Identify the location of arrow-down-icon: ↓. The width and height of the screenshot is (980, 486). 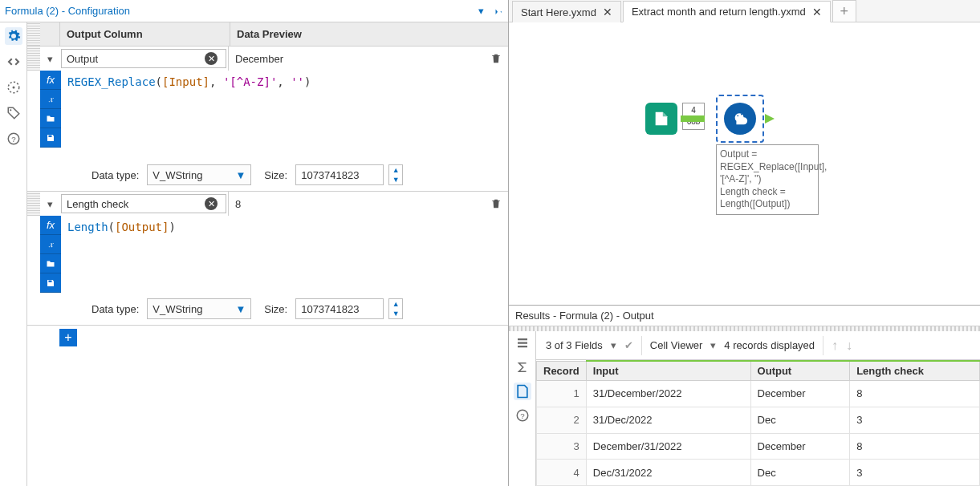
(849, 346).